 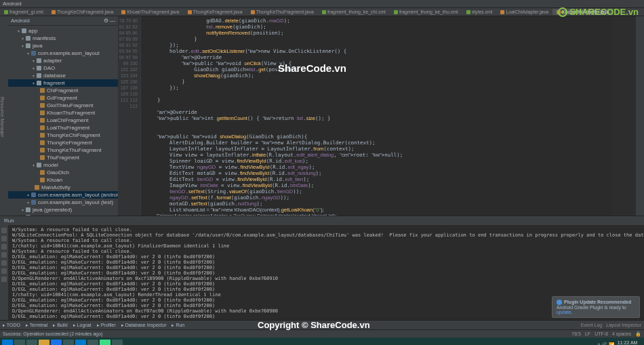 What do you see at coordinates (63, 21) in the screenshot?
I see `project-panel-header: Android⚙ —` at bounding box center [63, 21].